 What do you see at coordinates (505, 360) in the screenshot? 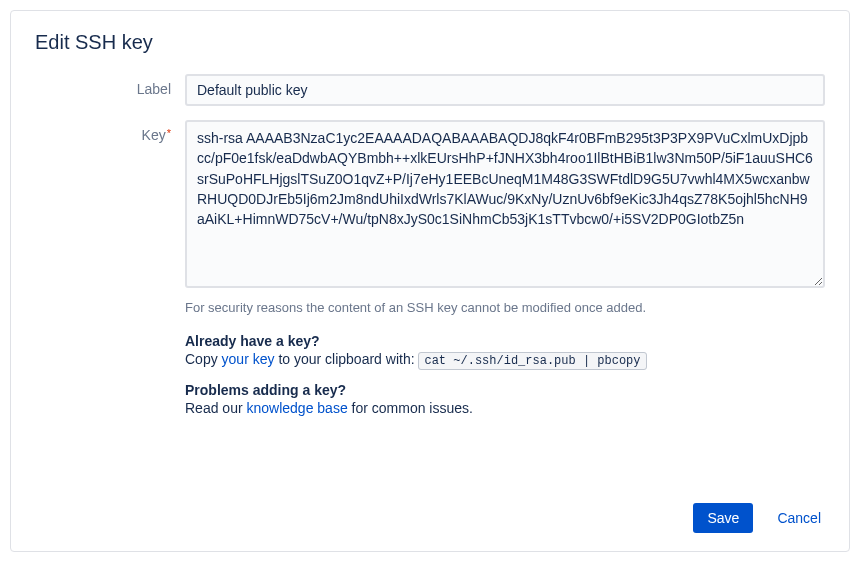
I see `info-line-copy-key: Copy your key to your clipboard with: ca…` at bounding box center [505, 360].